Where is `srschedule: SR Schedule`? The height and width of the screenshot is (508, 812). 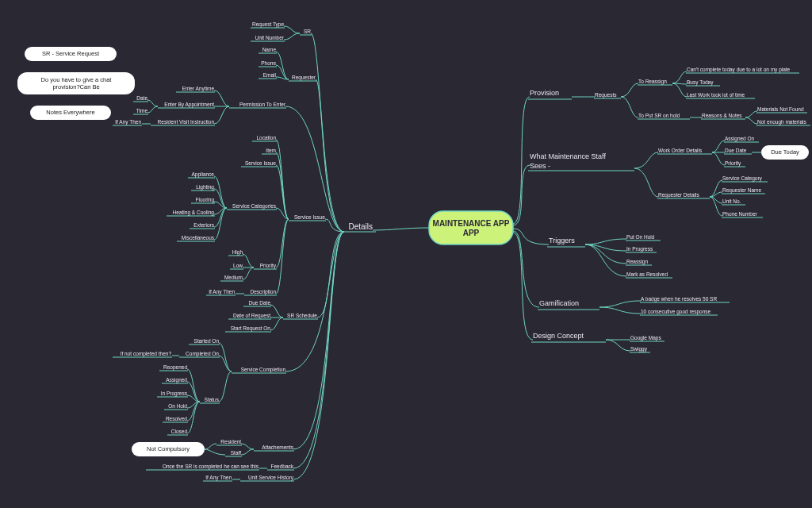
srschedule: SR Schedule is located at coordinates (302, 316).